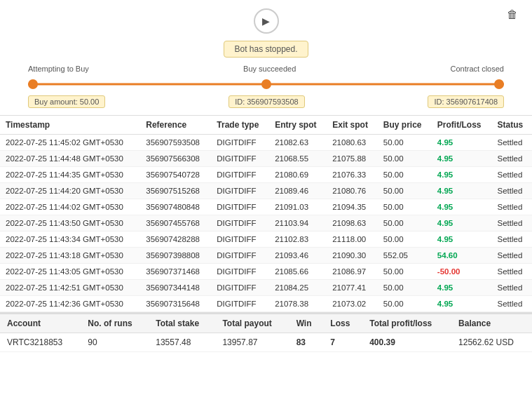 The height and width of the screenshot is (416, 532). Describe the element at coordinates (70, 272) in the screenshot. I see `cell-0: 2022-07-25 11:43:05 GMT+0530` at that location.